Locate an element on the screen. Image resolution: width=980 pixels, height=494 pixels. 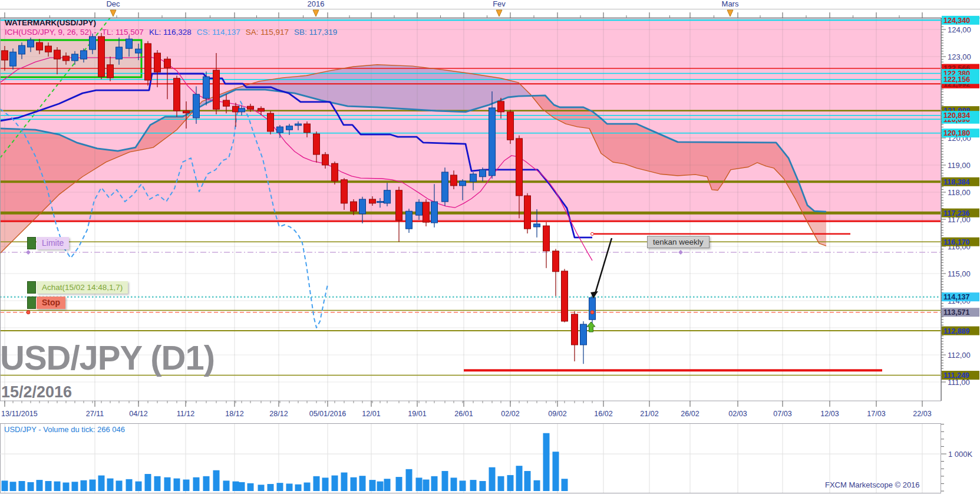
limit-order-label: Limite is located at coordinates (53, 243).